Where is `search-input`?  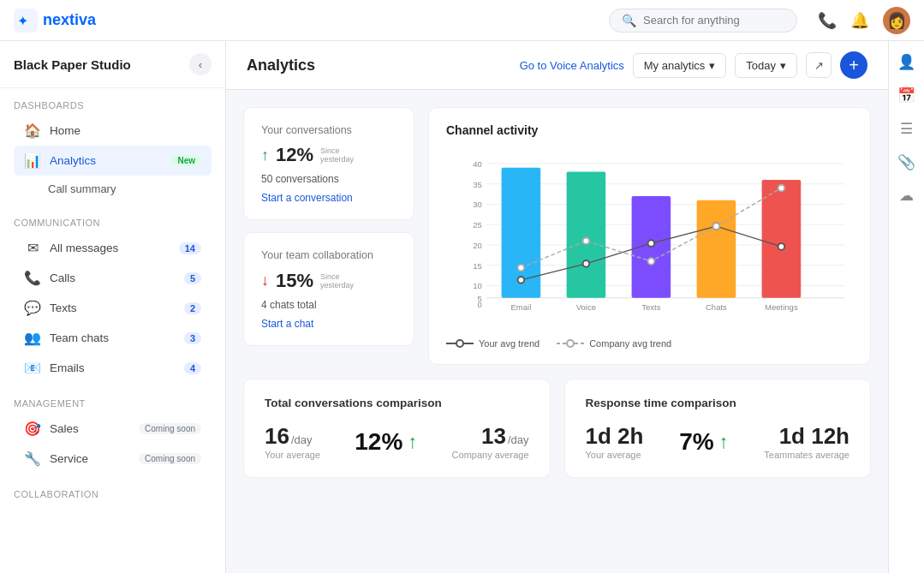 search-input is located at coordinates (714, 21).